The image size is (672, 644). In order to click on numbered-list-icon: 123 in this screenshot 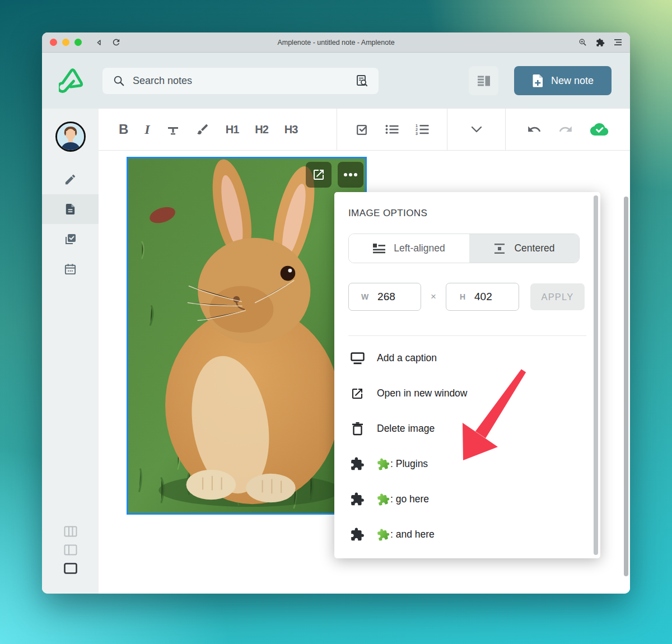, I will do `click(422, 129)`.